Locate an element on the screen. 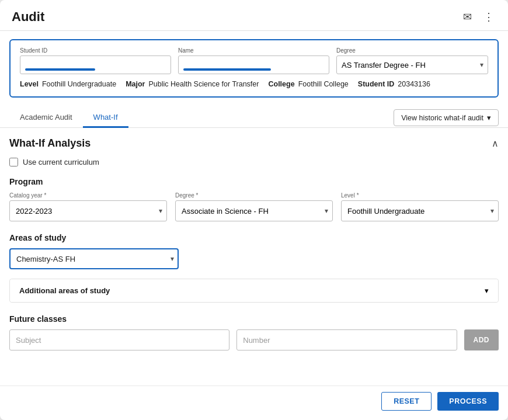 The height and width of the screenshot is (420, 508). name-label: Name is located at coordinates (253, 50).